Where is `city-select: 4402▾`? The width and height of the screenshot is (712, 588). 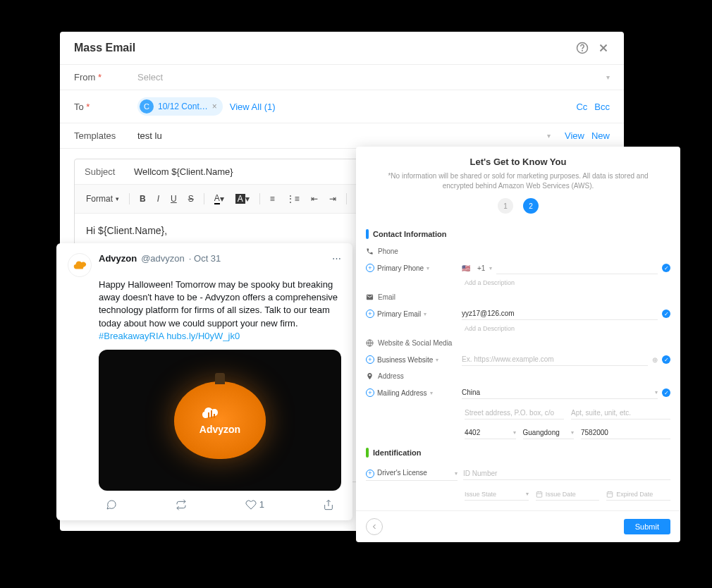 city-select: 4402▾ is located at coordinates (491, 433).